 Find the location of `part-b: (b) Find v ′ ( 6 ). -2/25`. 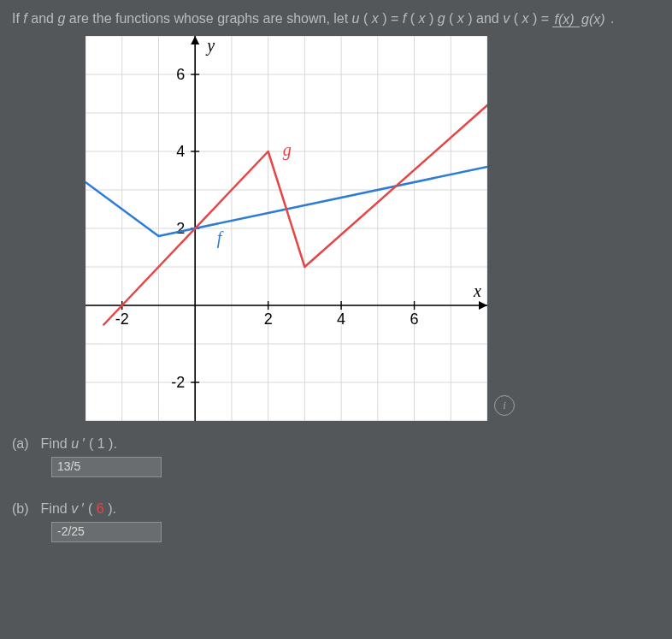

part-b: (b) Find v ′ ( 6 ). -2/25 is located at coordinates (336, 522).